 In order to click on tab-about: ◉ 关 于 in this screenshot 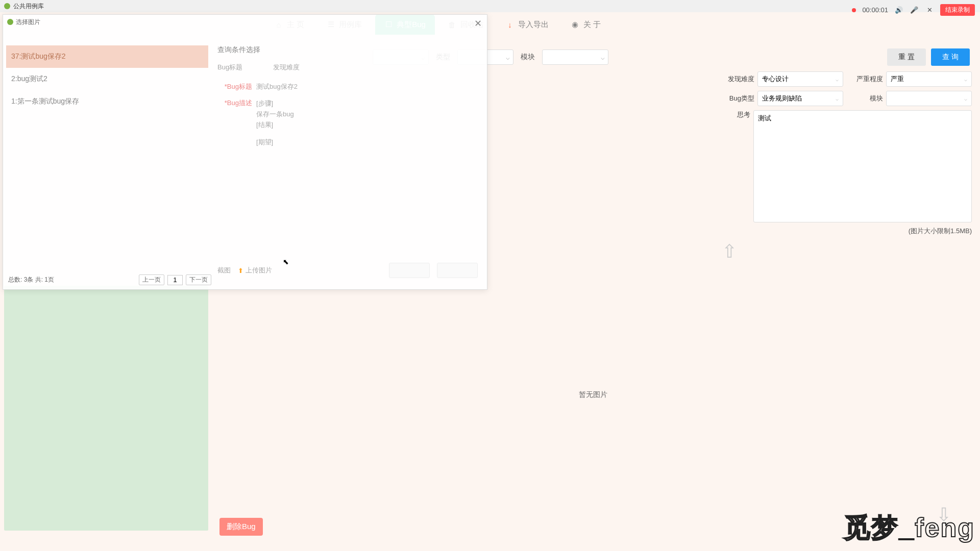, I will do `click(586, 24)`.